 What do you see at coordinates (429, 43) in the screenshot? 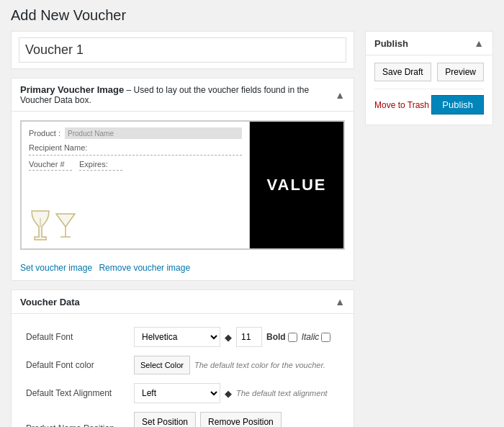
I see `publish-header: Publish ▲` at bounding box center [429, 43].